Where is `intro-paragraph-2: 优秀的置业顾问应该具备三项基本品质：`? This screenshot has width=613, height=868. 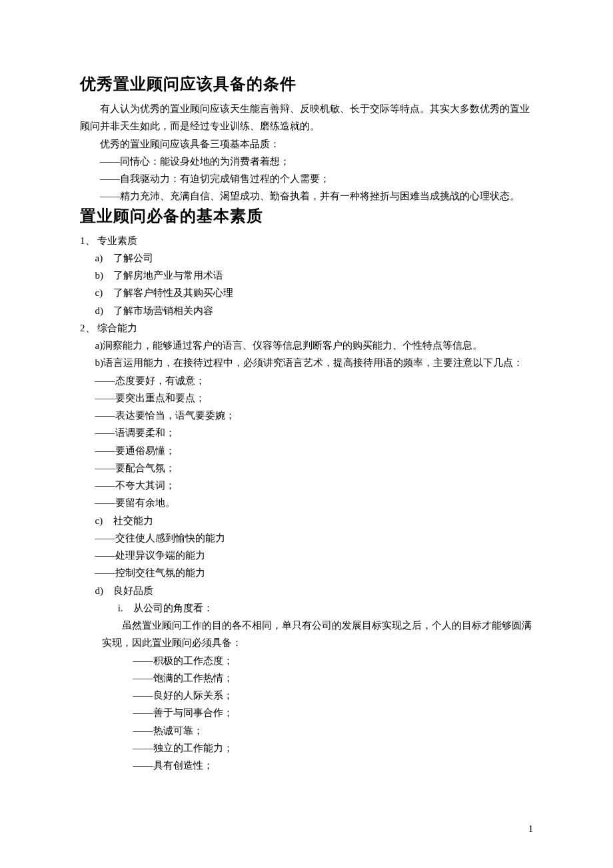 intro-paragraph-2: 优秀的置业顾问应该具备三项基本品质： is located at coordinates (306, 144).